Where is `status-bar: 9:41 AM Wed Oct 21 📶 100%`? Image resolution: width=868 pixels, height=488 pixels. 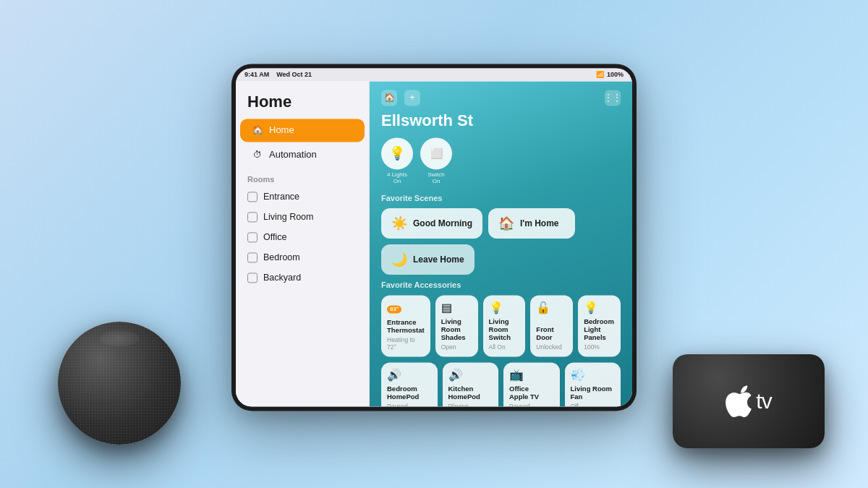 status-bar: 9:41 AM Wed Oct 21 📶 100% is located at coordinates (434, 74).